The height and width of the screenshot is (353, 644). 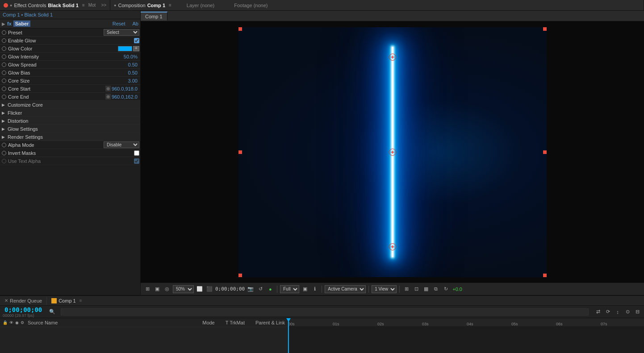 What do you see at coordinates (4, 24) in the screenshot?
I see `toggle-arrow: ▶` at bounding box center [4, 24].